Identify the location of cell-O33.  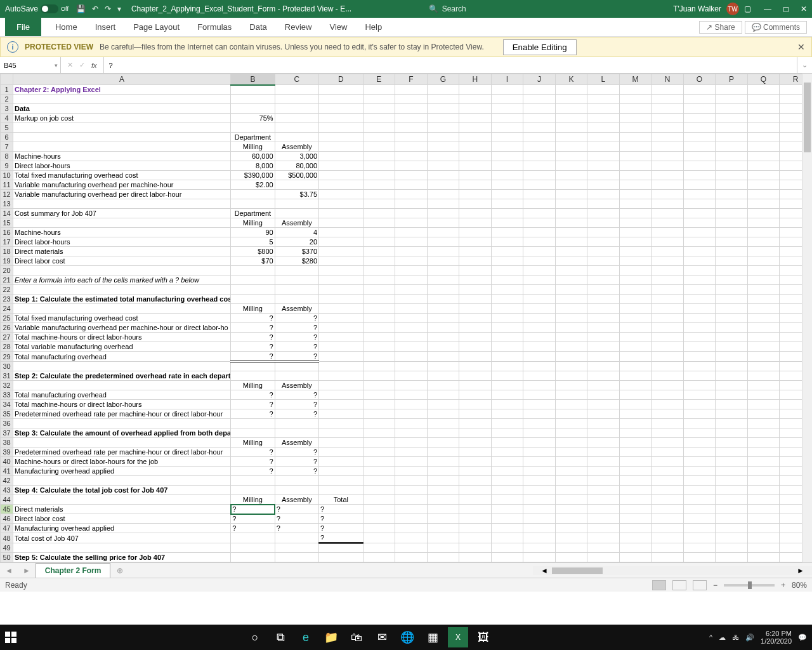
(699, 395).